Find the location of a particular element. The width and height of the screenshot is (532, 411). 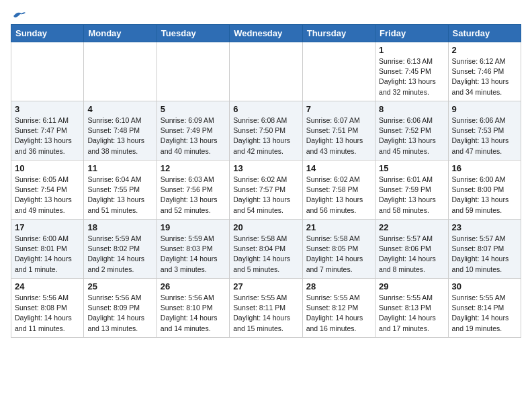

day-info: Sunrise: 5:55 AMSunset: 8:12 PMDaylight:… is located at coordinates (339, 313).